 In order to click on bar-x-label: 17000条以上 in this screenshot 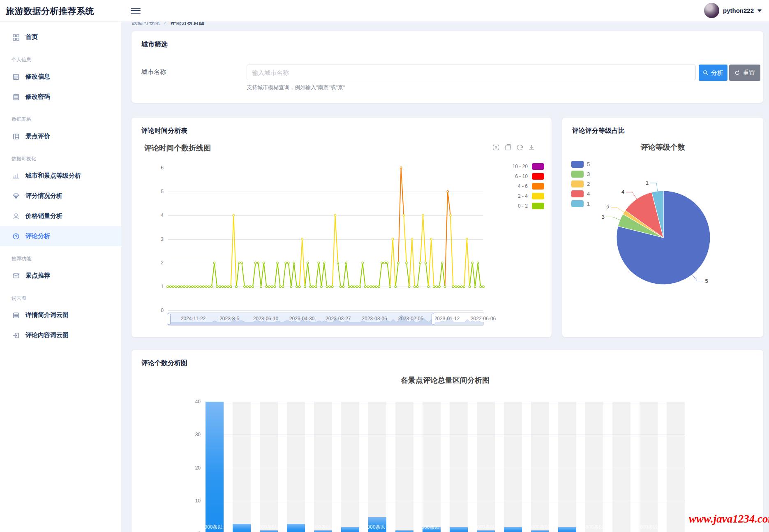, I will do `click(649, 527)`.